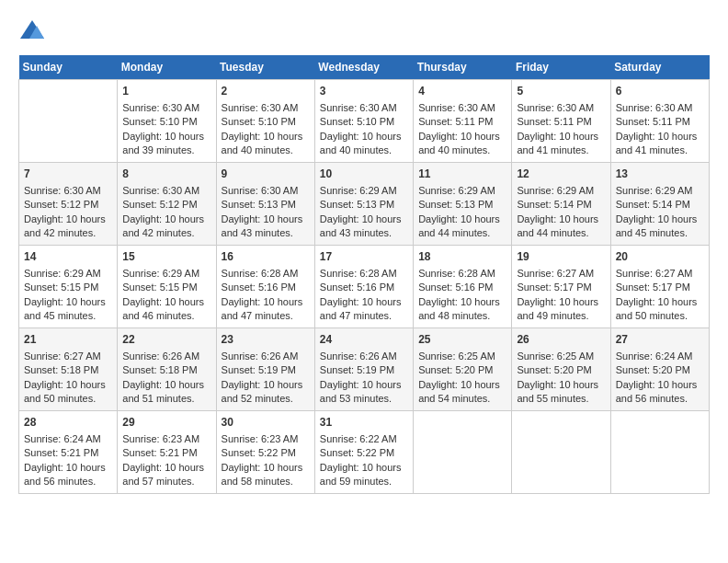 Image resolution: width=728 pixels, height=563 pixels. Describe the element at coordinates (265, 121) in the screenshot. I see `calendar-cell: 2Sunrise: 6:30 AMSunset: 5:10 PMDaylight…` at that location.